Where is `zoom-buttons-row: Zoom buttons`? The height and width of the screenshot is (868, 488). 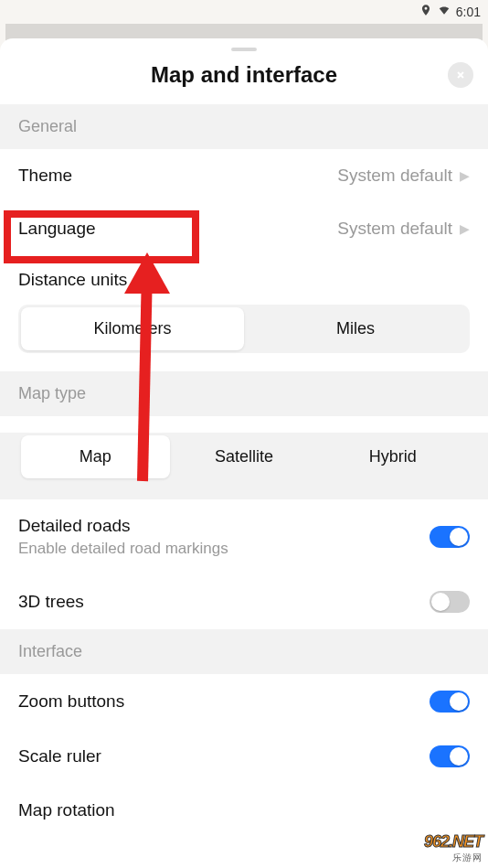
zoom-buttons-row: Zoom buttons is located at coordinates (244, 702).